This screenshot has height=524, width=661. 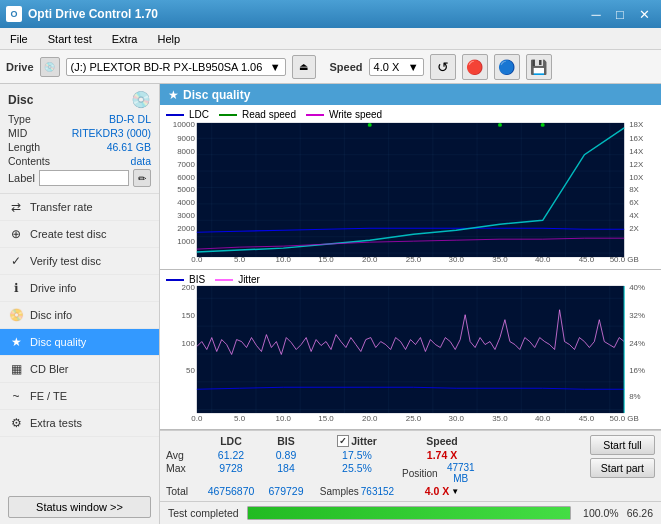 I want to click on app-title: Opti Drive Control 1.70, so click(x=93, y=14).